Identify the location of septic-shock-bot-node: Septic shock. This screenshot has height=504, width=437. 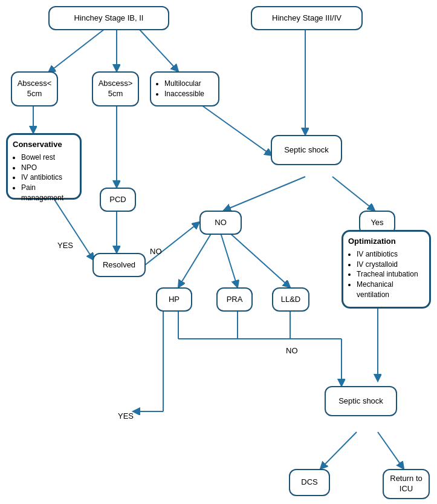
(361, 401).